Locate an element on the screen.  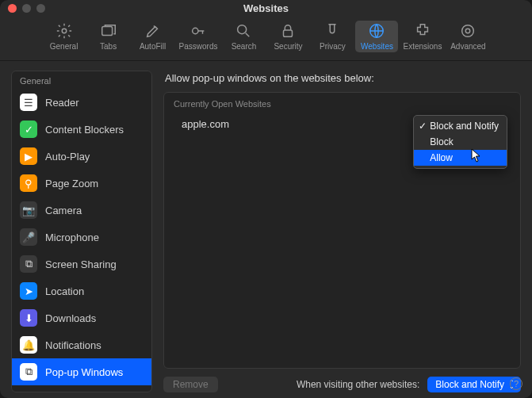
sidebar-item-notifications: 🔔Notifications is located at coordinates (82, 345).